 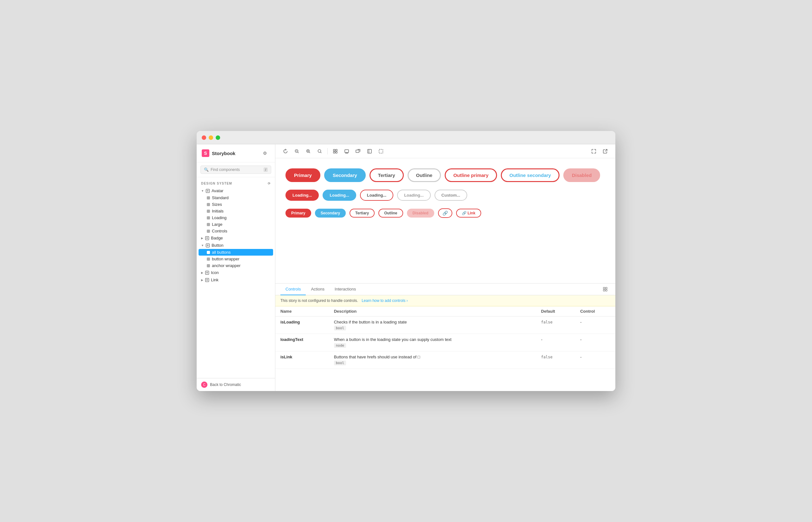 What do you see at coordinates (555, 343) in the screenshot?
I see `row-default-loadingtext: -` at bounding box center [555, 343].